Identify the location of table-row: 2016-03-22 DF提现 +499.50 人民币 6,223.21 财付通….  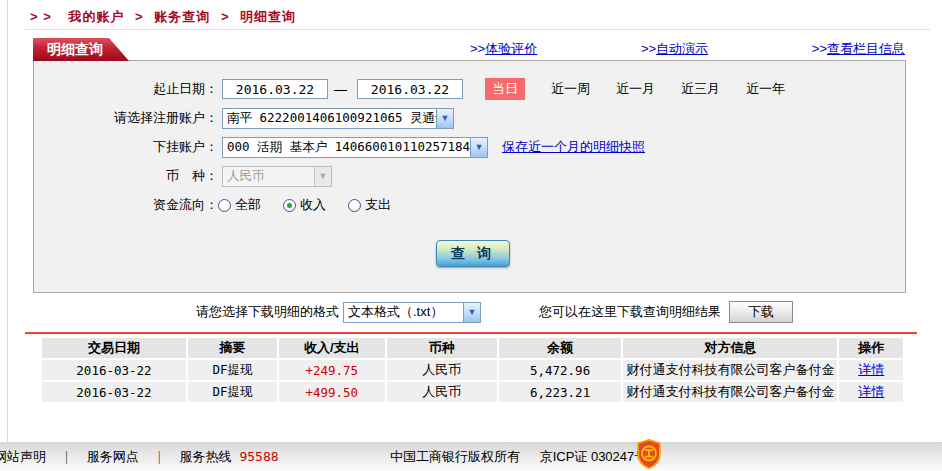
(472, 392).